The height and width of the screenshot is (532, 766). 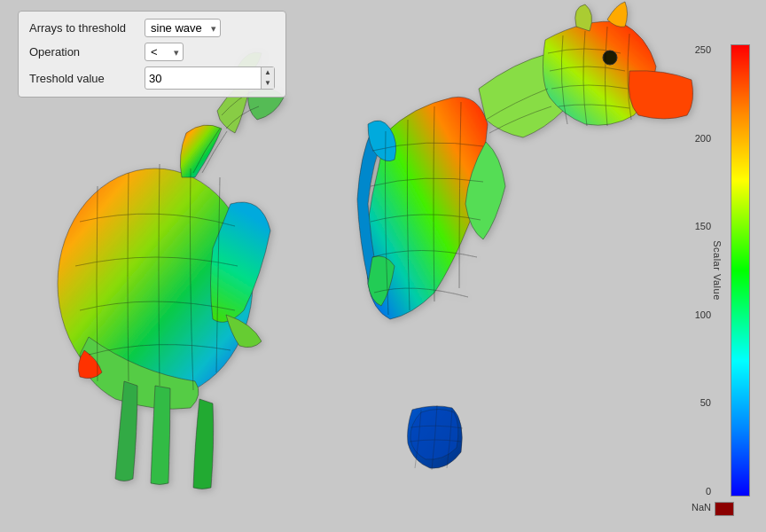 What do you see at coordinates (87, 28) in the screenshot?
I see `arrays-label: Arrays to threshold` at bounding box center [87, 28].